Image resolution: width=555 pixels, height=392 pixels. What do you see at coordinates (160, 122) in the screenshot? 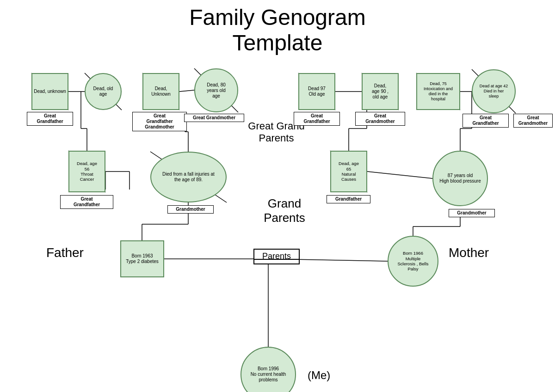
I see `gg3-label: GreatGrandfatherGrandmother` at bounding box center [160, 122].